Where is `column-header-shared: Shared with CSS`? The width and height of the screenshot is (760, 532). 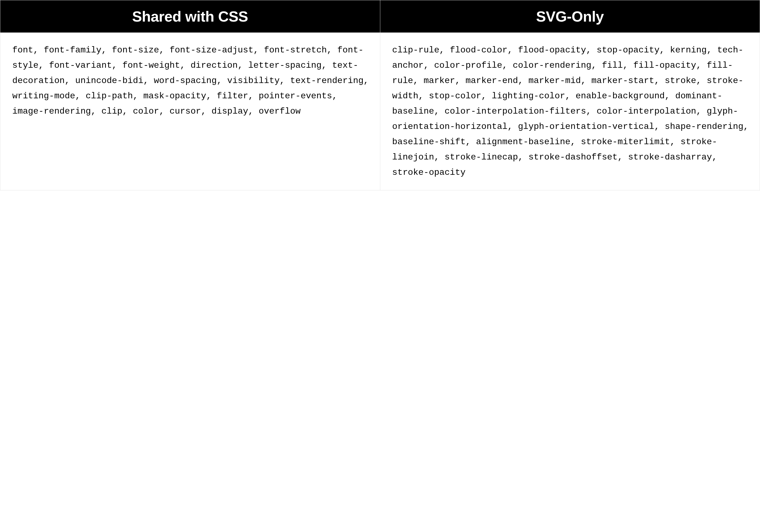 column-header-shared: Shared with CSS is located at coordinates (190, 17).